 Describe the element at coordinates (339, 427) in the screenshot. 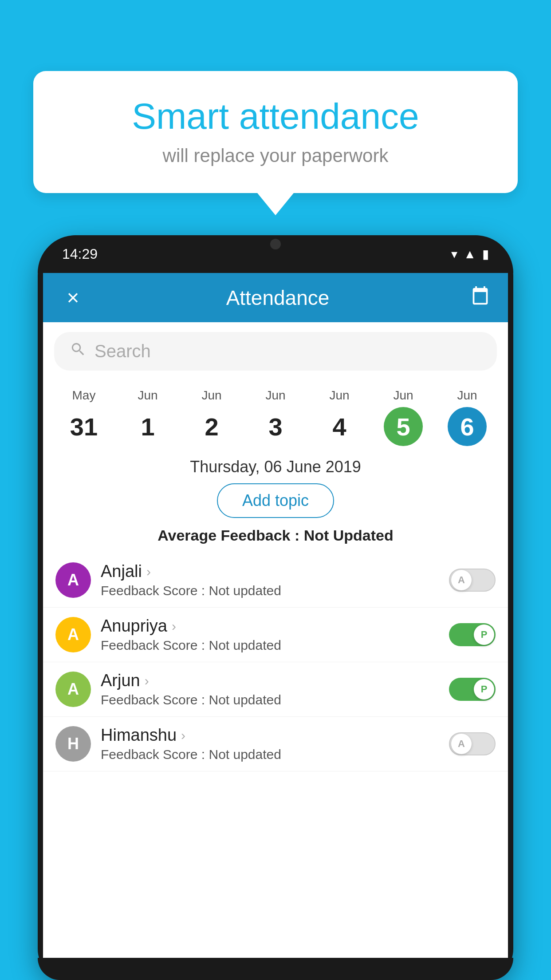

I see `date-number: 4` at that location.